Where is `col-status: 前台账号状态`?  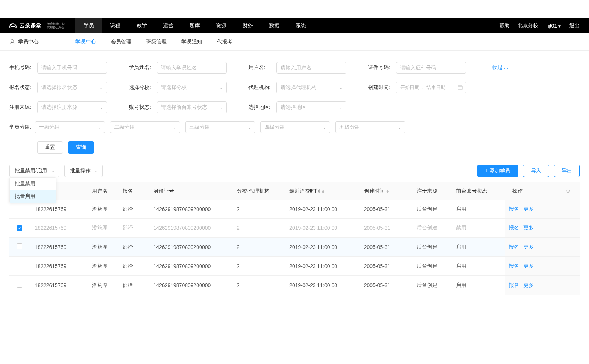
col-status: 前台账号状态 is located at coordinates (479, 191).